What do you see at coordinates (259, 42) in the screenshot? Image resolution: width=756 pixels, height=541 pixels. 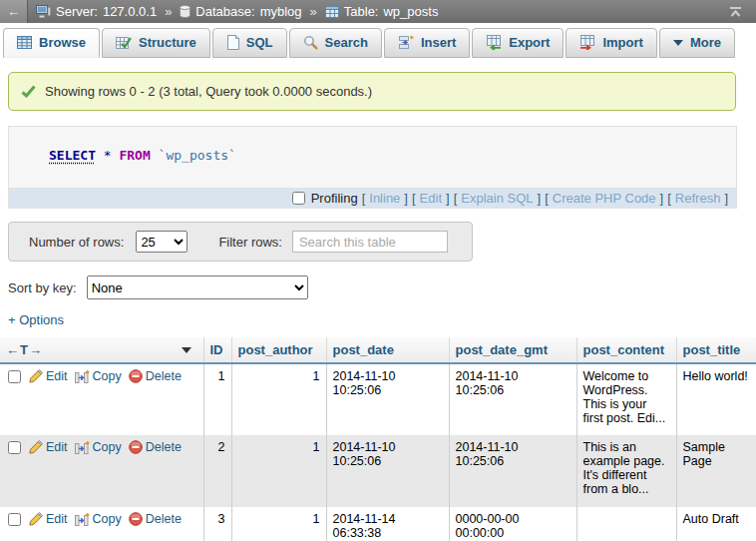 I see `tab-label: SQL` at bounding box center [259, 42].